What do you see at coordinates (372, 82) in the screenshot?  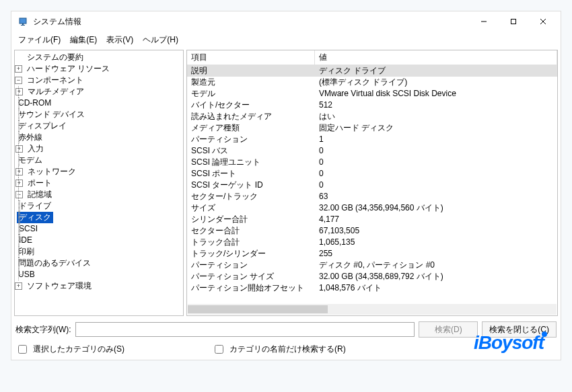 I see `details-row: 製造元(標準ディスク ドライブ)` at bounding box center [372, 82].